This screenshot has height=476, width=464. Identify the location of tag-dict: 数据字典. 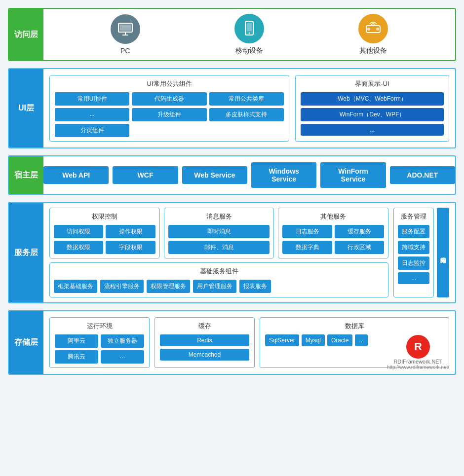
(307, 248).